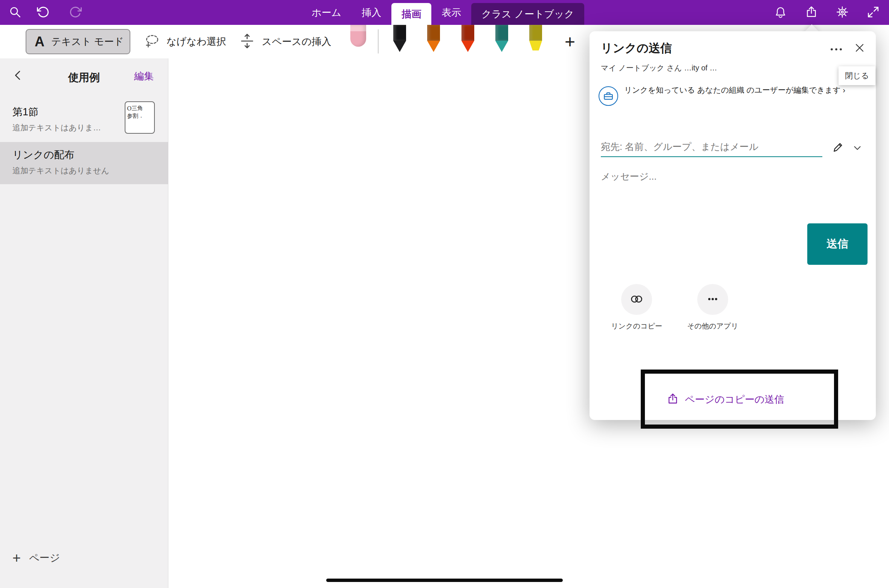 The image size is (889, 588). I want to click on edit-button: 編集, so click(144, 76).